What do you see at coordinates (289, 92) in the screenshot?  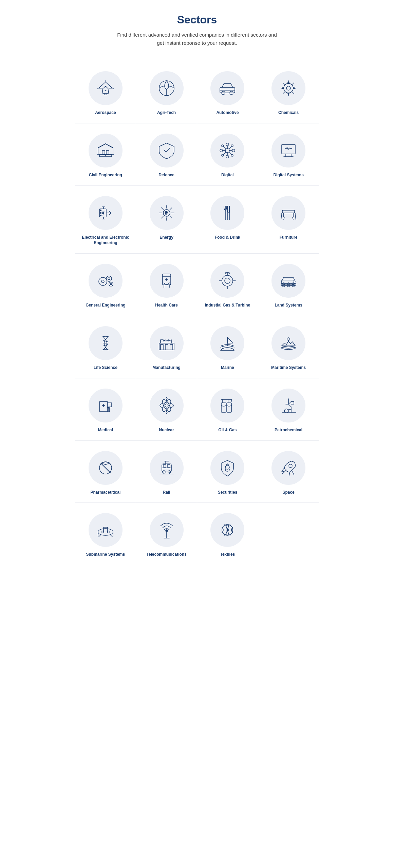 I see `sector-cell-chemicals: Chemicals` at bounding box center [289, 92].